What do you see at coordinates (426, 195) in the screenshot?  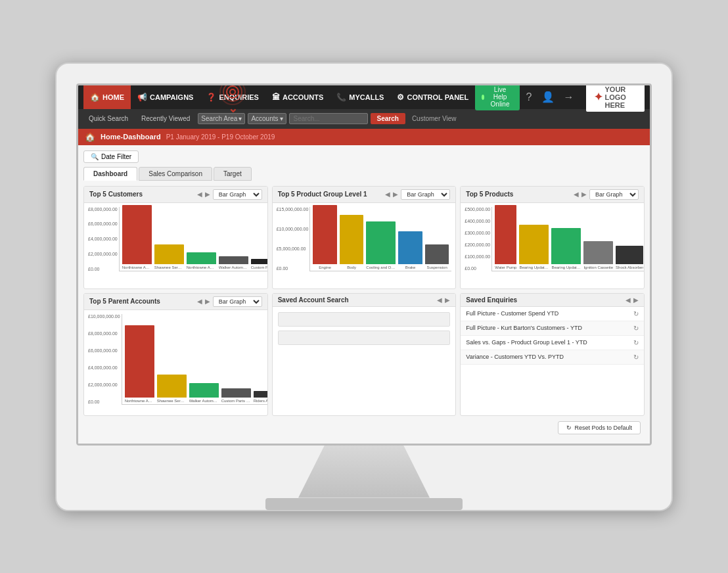 I see `pod-top5productgroup-graph-select: Bar Graph Line Graph` at bounding box center [426, 195].